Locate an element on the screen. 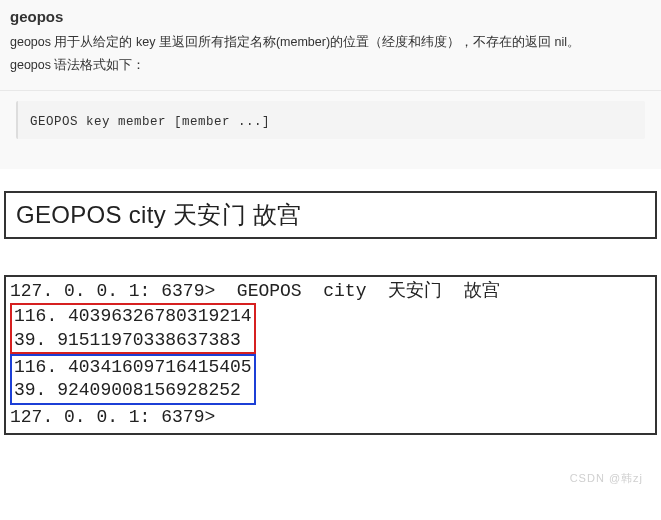  section-title: geopos is located at coordinates (330, 16).